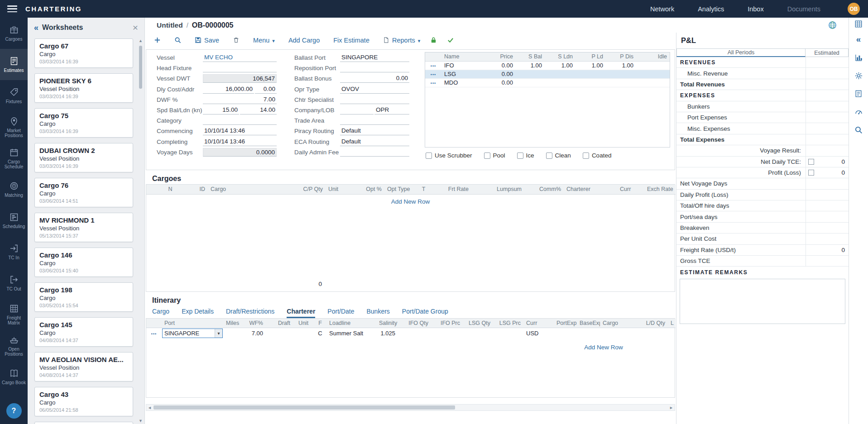 This screenshot has height=424, width=868. What do you see at coordinates (387, 333) in the screenshot?
I see `itin-salinity: 1.025` at bounding box center [387, 333].